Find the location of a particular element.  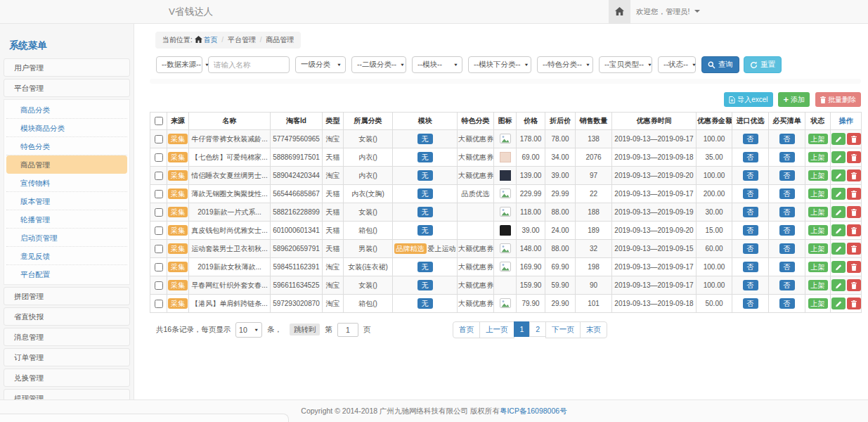

sidebar-group: 用户管理 is located at coordinates (67, 68).